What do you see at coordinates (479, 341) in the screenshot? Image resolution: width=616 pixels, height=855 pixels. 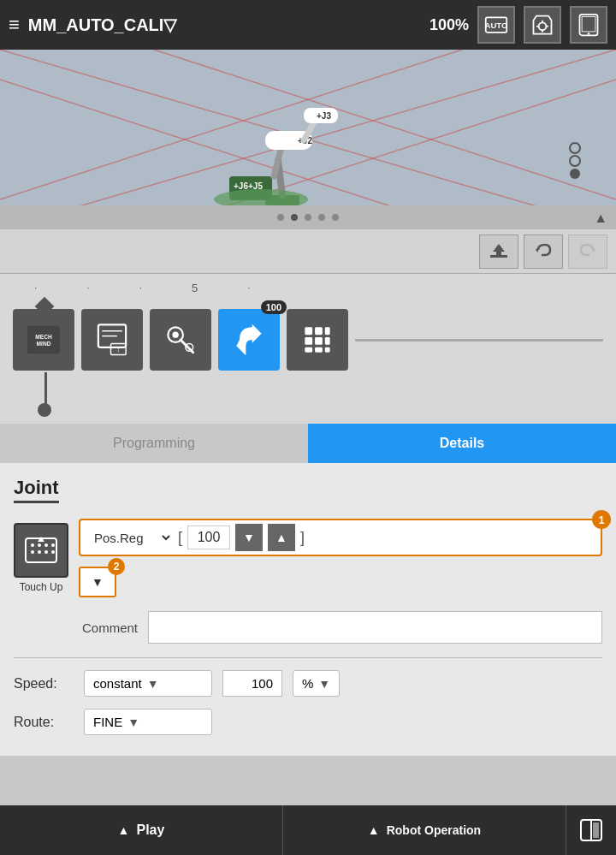 I see `timeline-connector` at bounding box center [479, 341].